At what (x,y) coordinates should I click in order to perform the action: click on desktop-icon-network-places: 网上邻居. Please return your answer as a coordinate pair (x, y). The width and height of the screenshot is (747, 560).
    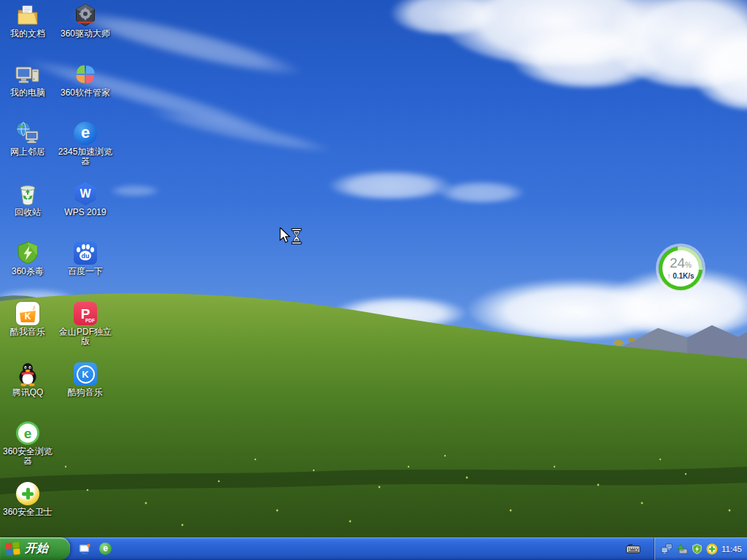
    Looking at the image, I should click on (28, 139).